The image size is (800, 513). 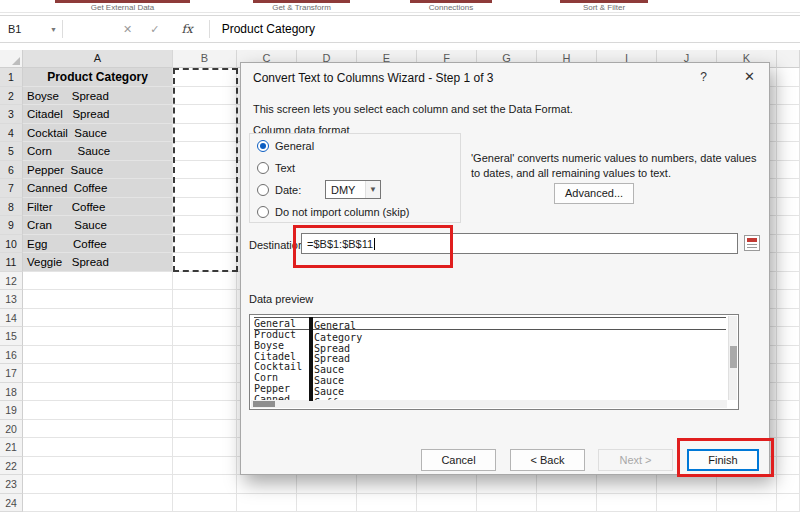 What do you see at coordinates (788, 170) in the screenshot?
I see `cell-X6` at bounding box center [788, 170].